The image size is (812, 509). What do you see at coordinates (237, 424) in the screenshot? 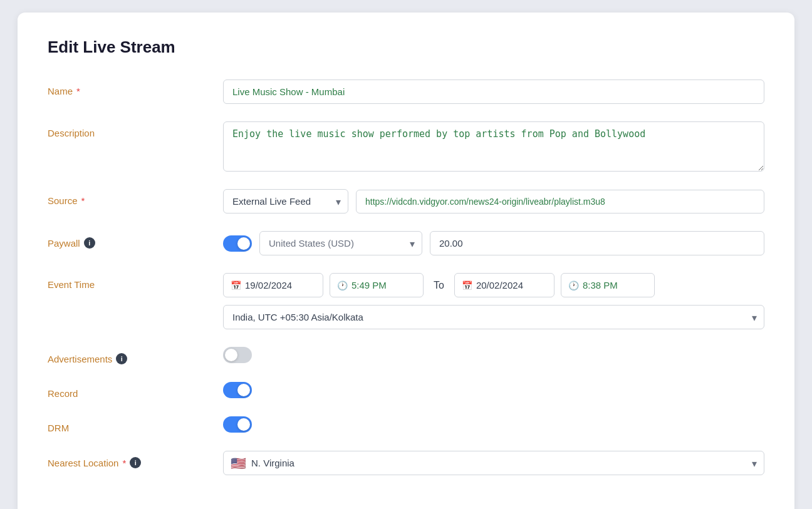
I see `drm-toggle` at bounding box center [237, 424].